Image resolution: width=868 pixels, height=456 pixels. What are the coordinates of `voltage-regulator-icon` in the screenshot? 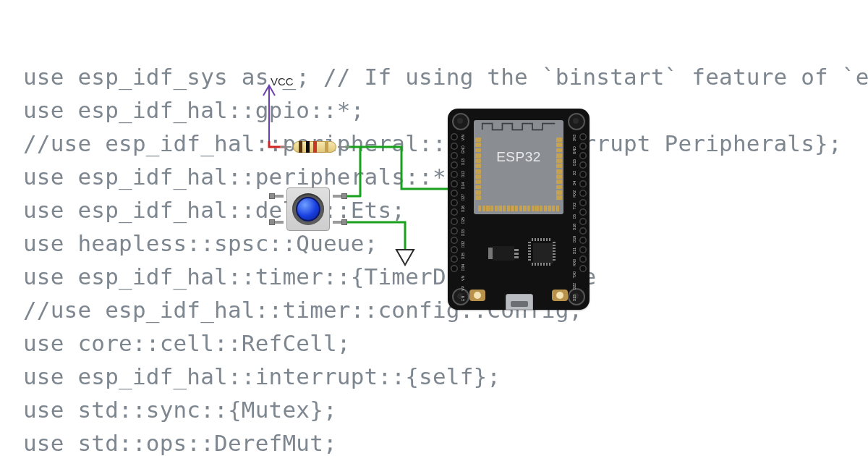 It's located at (503, 253).